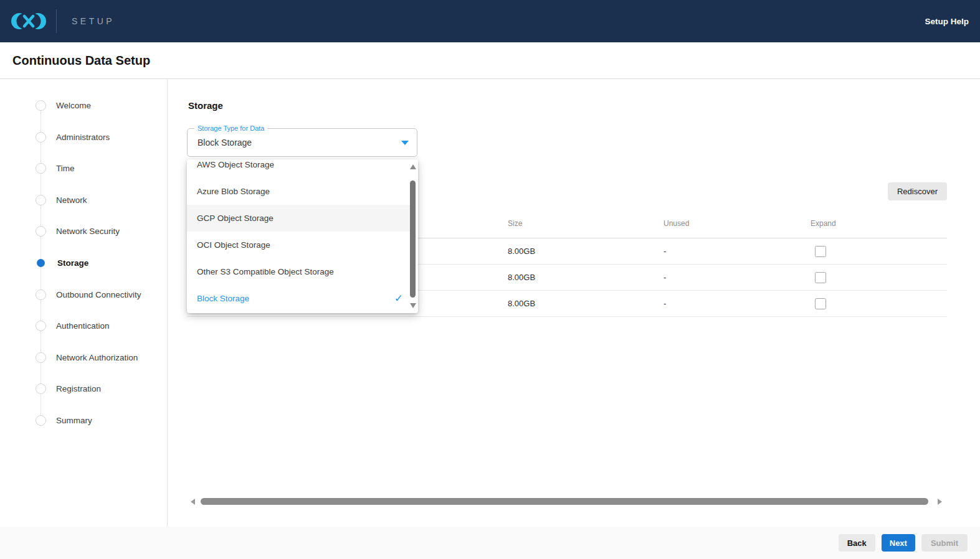 The image size is (980, 559). I want to click on step-label: Welcome, so click(74, 106).